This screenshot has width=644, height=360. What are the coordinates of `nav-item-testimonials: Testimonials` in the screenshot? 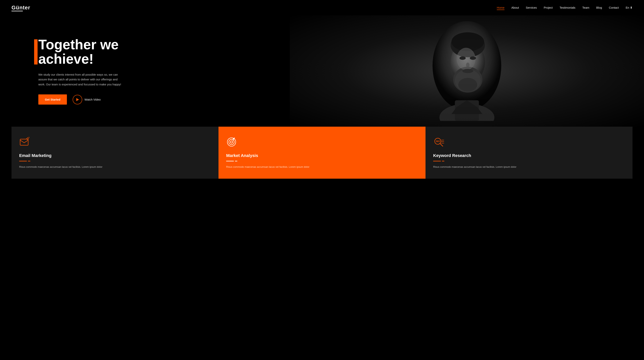 It's located at (568, 8).